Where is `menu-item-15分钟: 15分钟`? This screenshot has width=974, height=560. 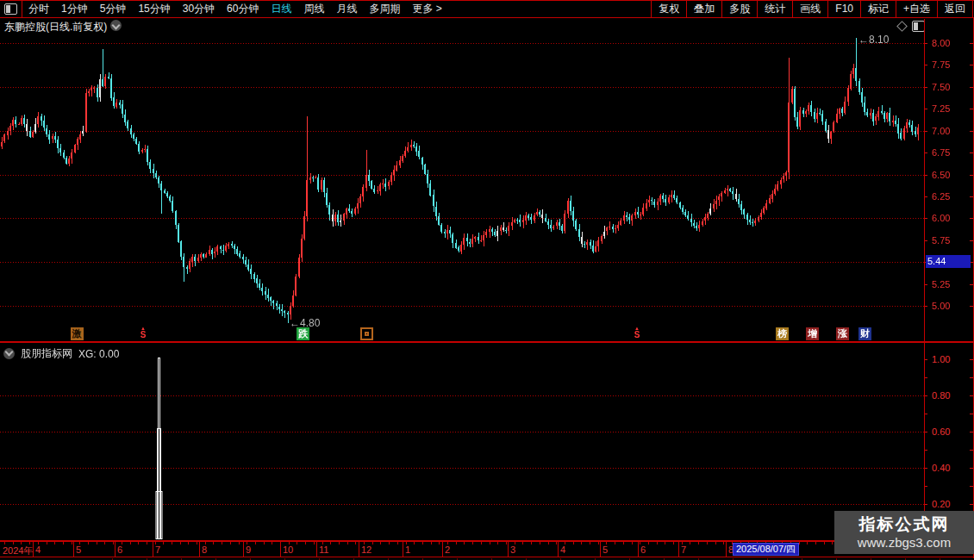 menu-item-15分钟: 15分钟 is located at coordinates (153, 9).